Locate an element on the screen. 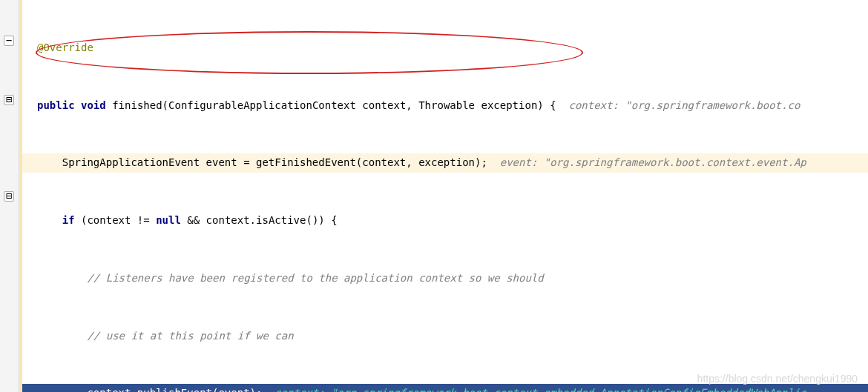 The height and width of the screenshot is (392, 868). code-line: // Listeners have been registered to the… is located at coordinates (444, 279).